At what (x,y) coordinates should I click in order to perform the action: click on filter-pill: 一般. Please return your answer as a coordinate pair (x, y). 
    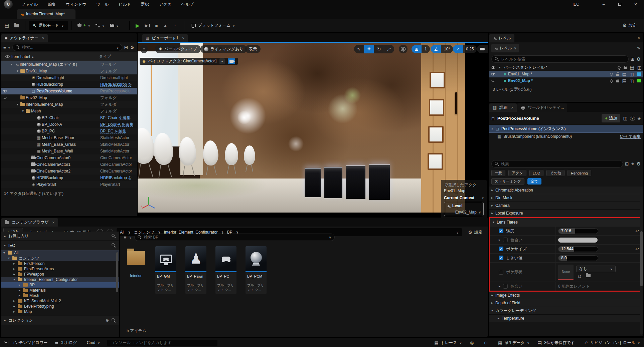
    Looking at the image, I should click on (498, 173).